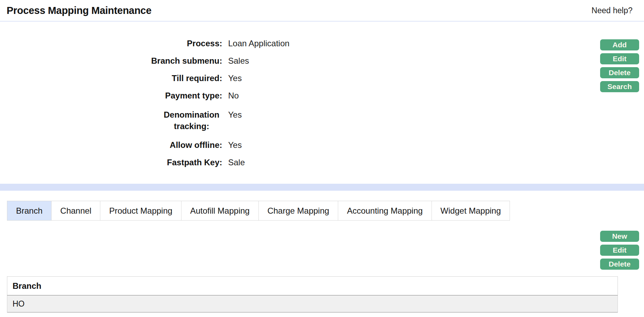  Describe the element at coordinates (111, 145) in the screenshot. I see `field-label: Allow offline:` at that location.